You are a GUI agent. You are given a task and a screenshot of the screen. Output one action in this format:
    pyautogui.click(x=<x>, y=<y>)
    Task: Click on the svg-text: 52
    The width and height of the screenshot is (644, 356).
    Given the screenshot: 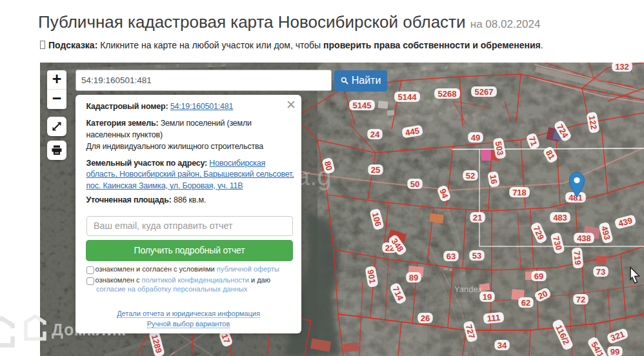 What is the action you would take?
    pyautogui.click(x=470, y=175)
    